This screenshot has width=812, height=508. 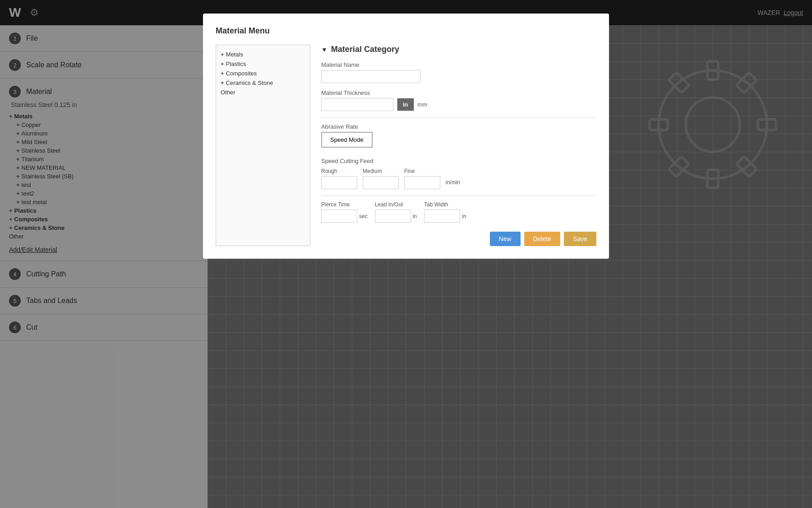 I want to click on medium-label: Medium, so click(x=381, y=171).